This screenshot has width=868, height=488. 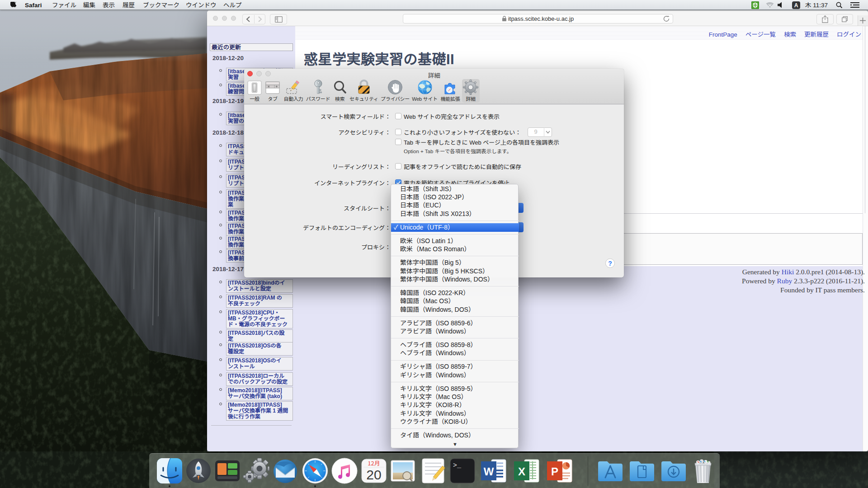 What do you see at coordinates (373, 463) in the screenshot?
I see `svg-text: 12月` at bounding box center [373, 463].